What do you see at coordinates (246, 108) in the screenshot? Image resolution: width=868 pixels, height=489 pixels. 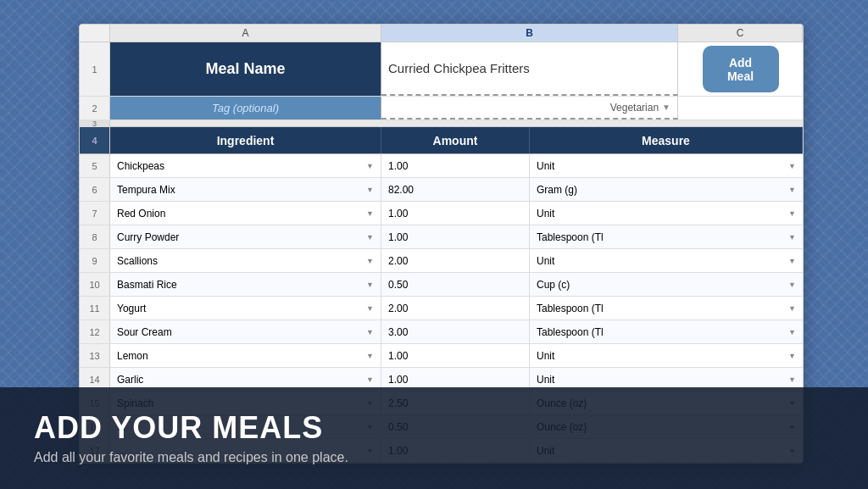 I see `tag-label: Tag (optional)` at bounding box center [246, 108].